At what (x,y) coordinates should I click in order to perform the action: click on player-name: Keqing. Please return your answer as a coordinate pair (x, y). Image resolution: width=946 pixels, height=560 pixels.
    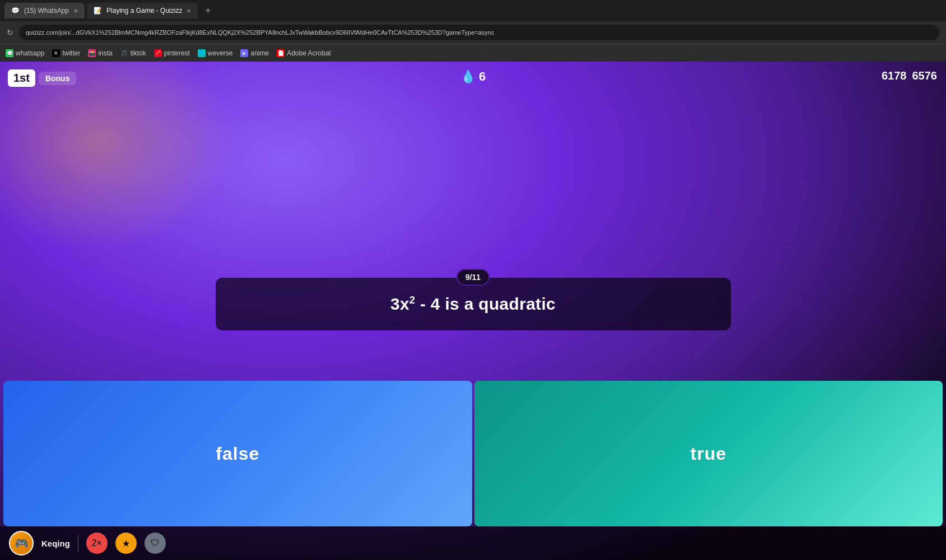
    Looking at the image, I should click on (56, 543).